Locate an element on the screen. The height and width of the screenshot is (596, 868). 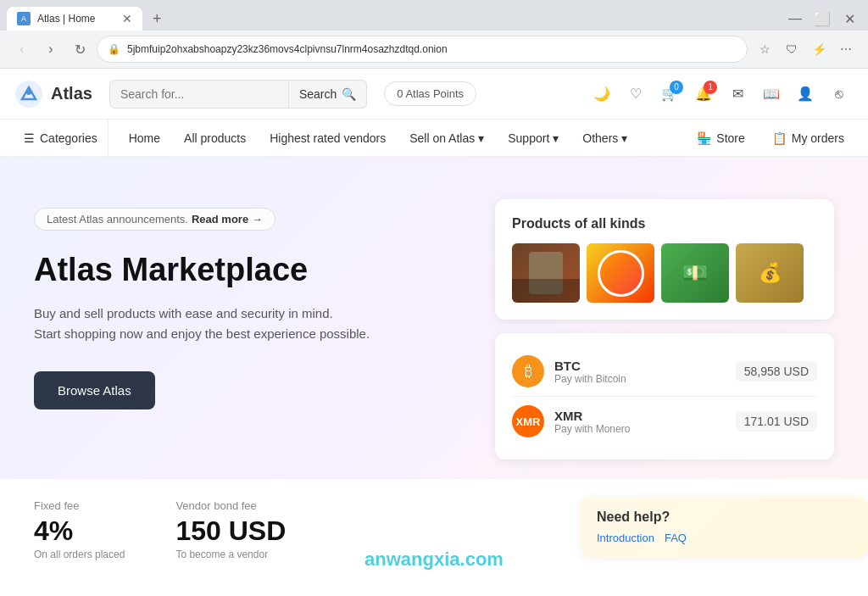
nav-sell-label: Sell on Atlas is located at coordinates (442, 138).